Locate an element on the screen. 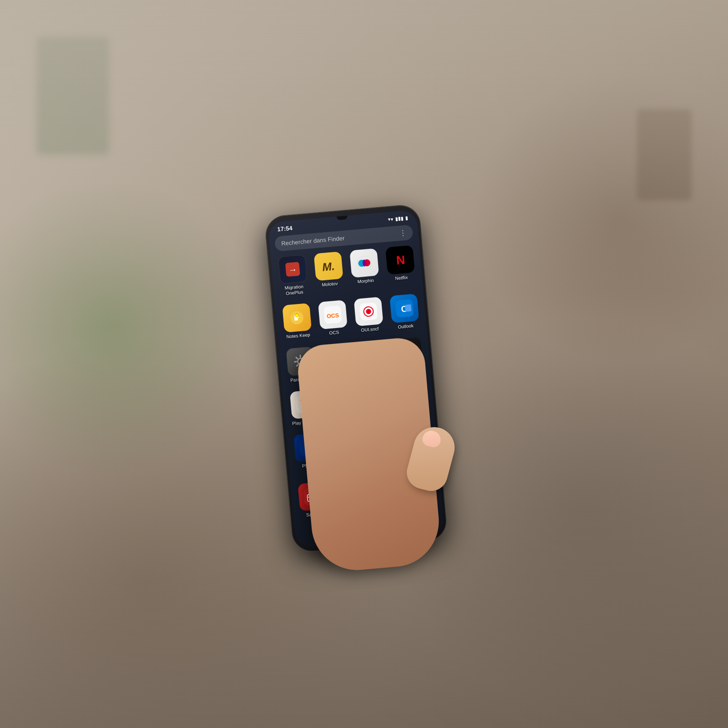 The width and height of the screenshot is (728, 728). app-ocs: OCS OCS is located at coordinates (333, 322).